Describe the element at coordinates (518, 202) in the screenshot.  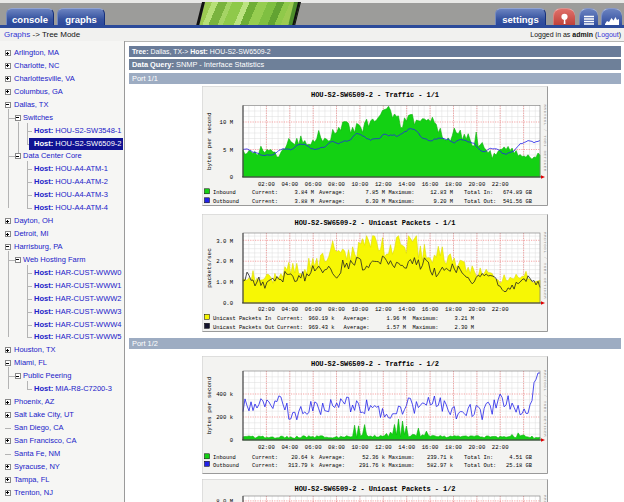
I see `svg-text: 541.56 GB` at that location.